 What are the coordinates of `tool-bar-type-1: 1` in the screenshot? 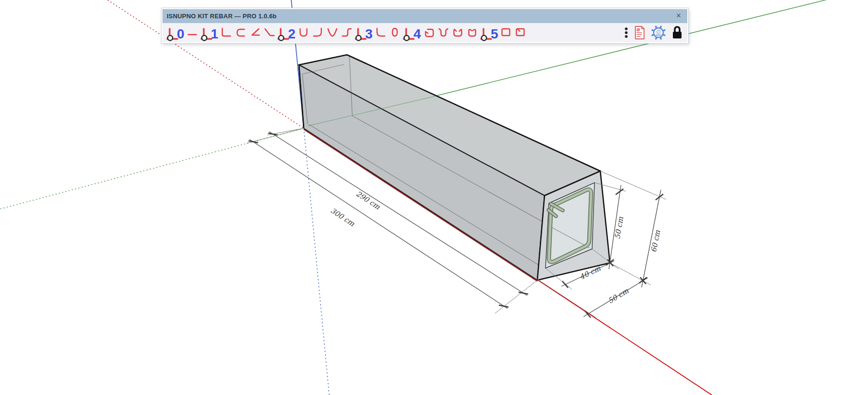 It's located at (210, 33).